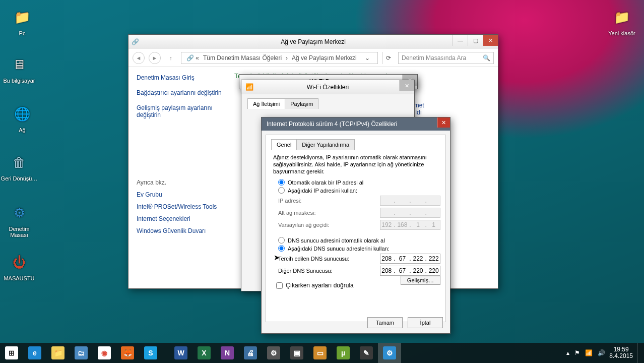 The width and height of the screenshot is (644, 363). Describe the element at coordinates (281, 240) in the screenshot. I see `radio-auto-dns` at that location.